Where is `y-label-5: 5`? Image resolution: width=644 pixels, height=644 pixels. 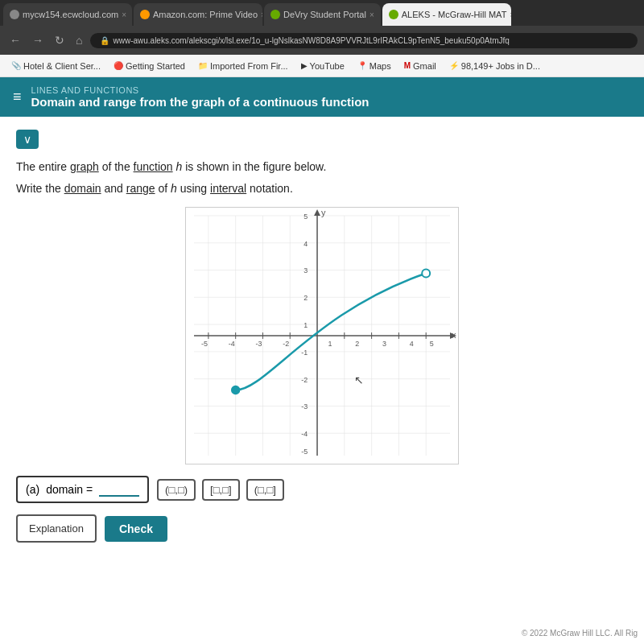
y-label-5: 5 is located at coordinates (306, 217).